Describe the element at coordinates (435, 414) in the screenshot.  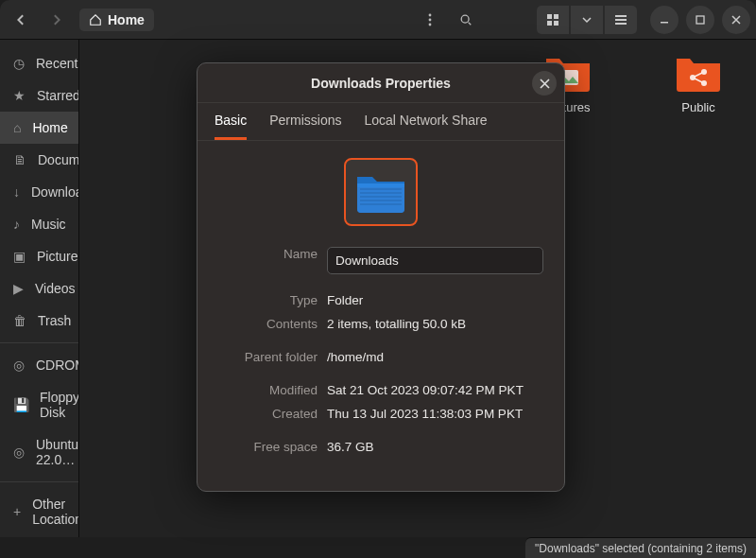
I see `value-created: Thu 13 Jul 2023 11:38:03 PM PKT` at that location.